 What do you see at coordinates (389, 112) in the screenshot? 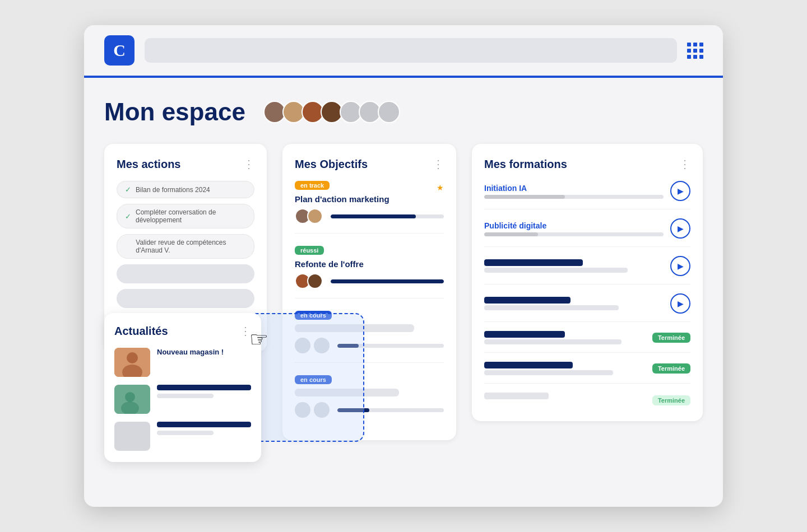
I see `avatar` at bounding box center [389, 112].